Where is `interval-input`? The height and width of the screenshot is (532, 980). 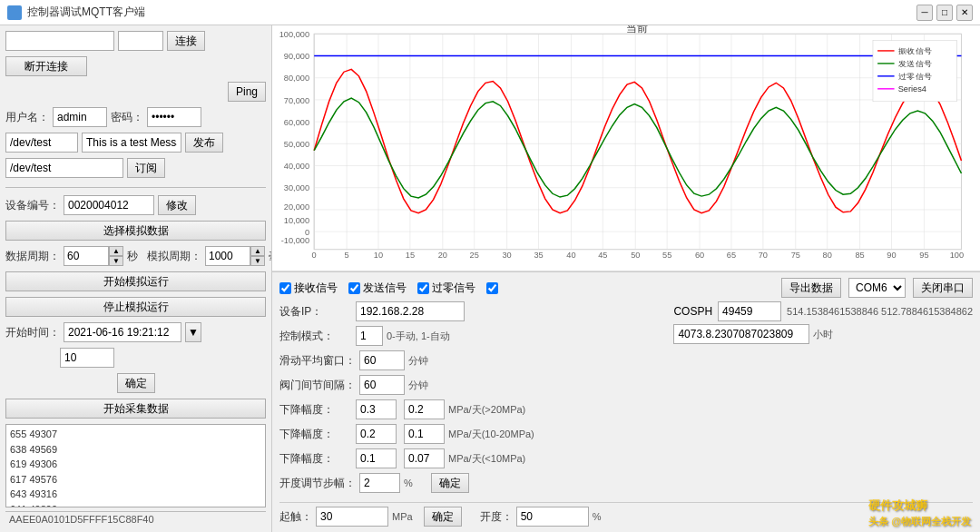 interval-input is located at coordinates (87, 358).